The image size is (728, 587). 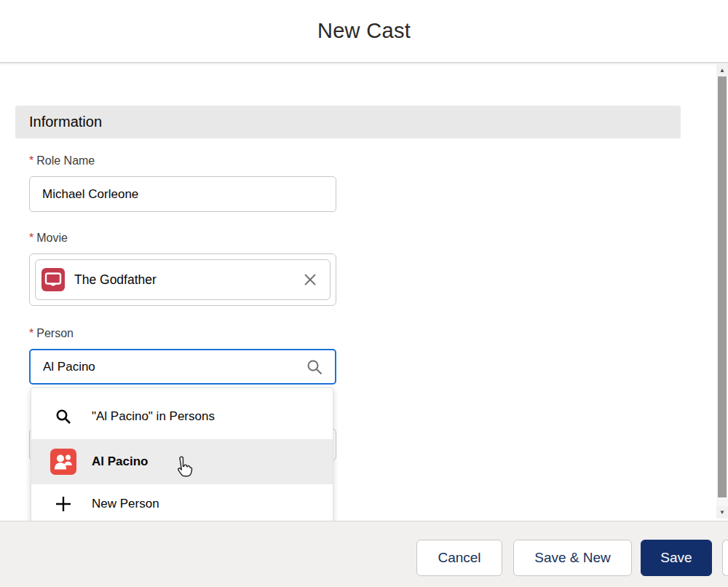 I want to click on vertical-scrollbar: ▲ ▼, so click(x=722, y=291).